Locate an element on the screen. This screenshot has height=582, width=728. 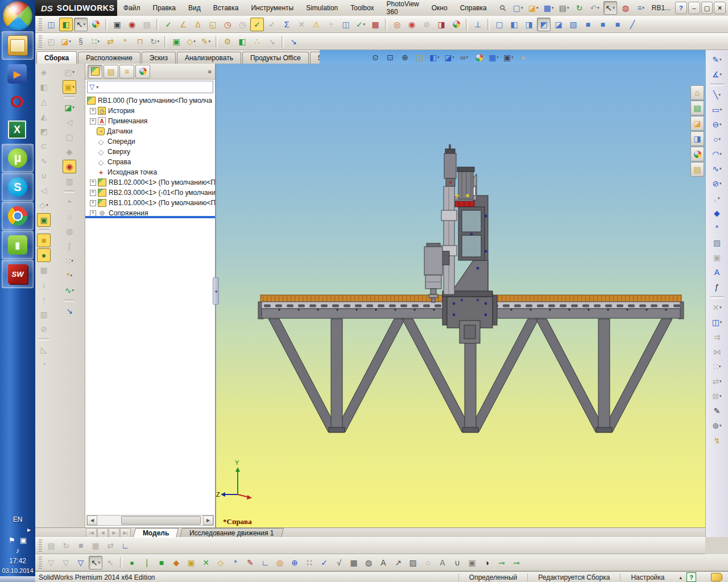
filter-hatch-icon: ▨ is located at coordinates (413, 563).